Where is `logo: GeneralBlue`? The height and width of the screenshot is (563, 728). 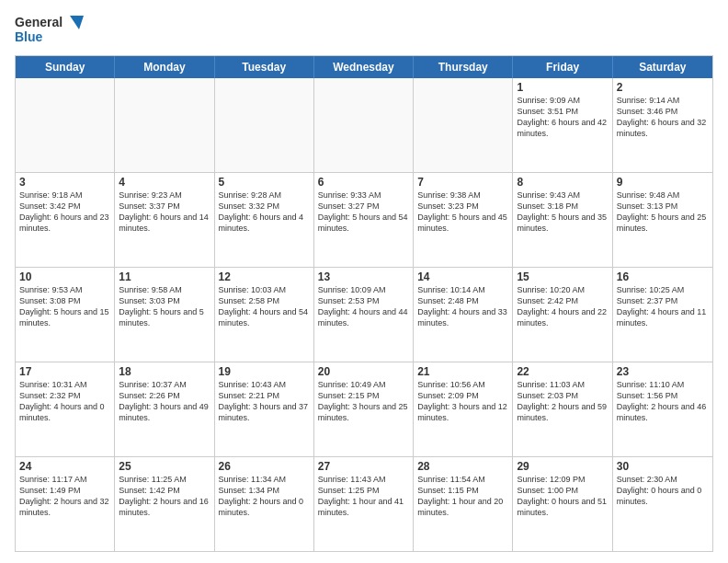 logo: GeneralBlue is located at coordinates (51, 29).